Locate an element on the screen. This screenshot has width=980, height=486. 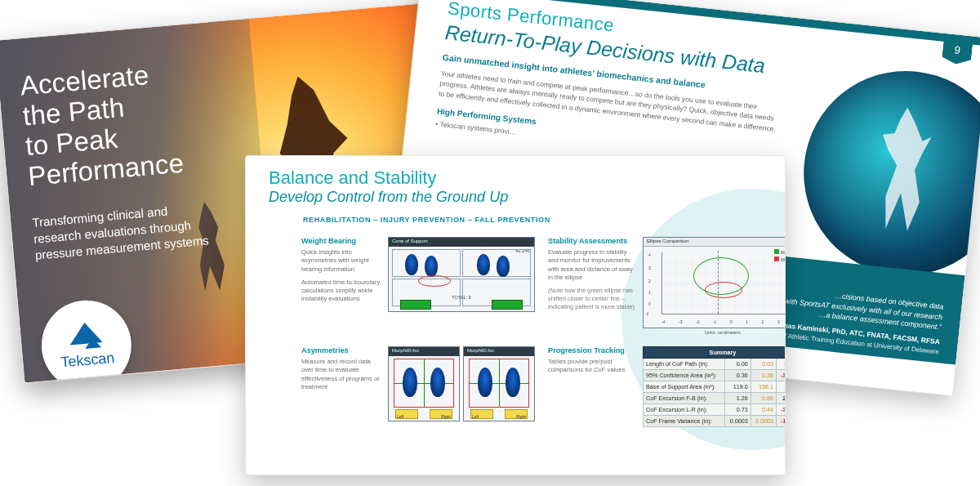
table-row: 95% Confidence Area (in²):0.360.36-39.6% is located at coordinates (715, 376).